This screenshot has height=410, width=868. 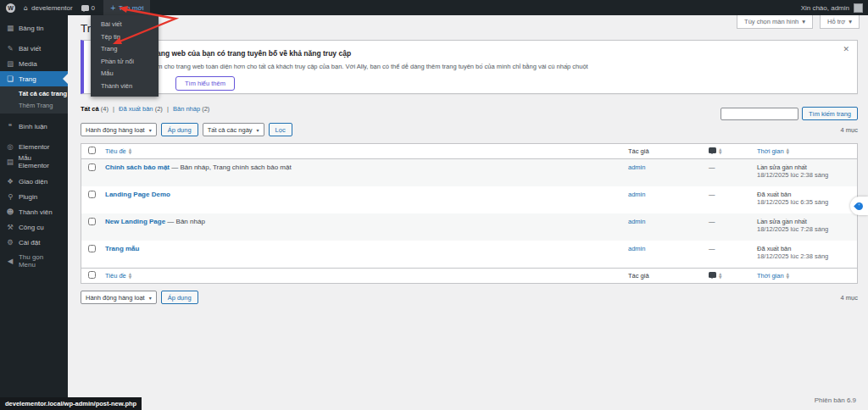 What do you see at coordinates (90, 108) in the screenshot?
I see `filter-all-link: Tất cả` at bounding box center [90, 108].